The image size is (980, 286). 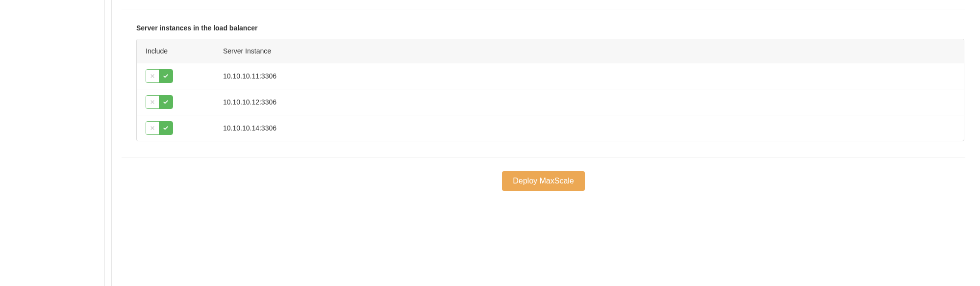 What do you see at coordinates (589, 76) in the screenshot?
I see `instance-cell: 10.10.10.11:3306` at bounding box center [589, 76].